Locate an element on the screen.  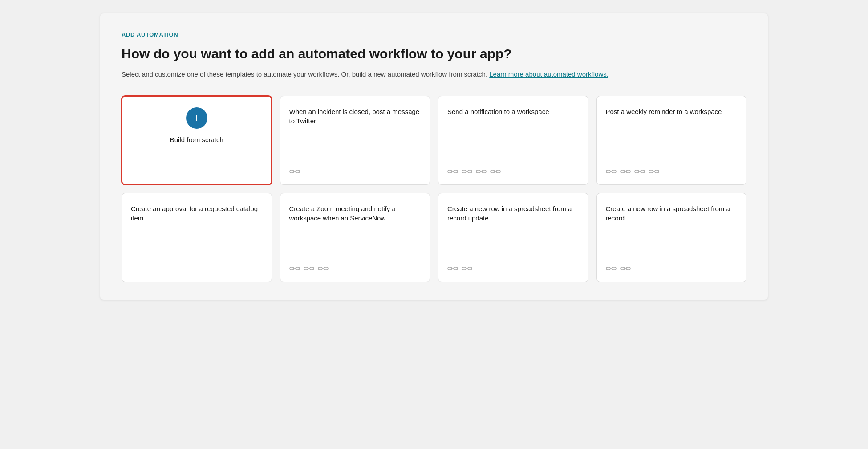
plus-icon: + is located at coordinates (197, 118).